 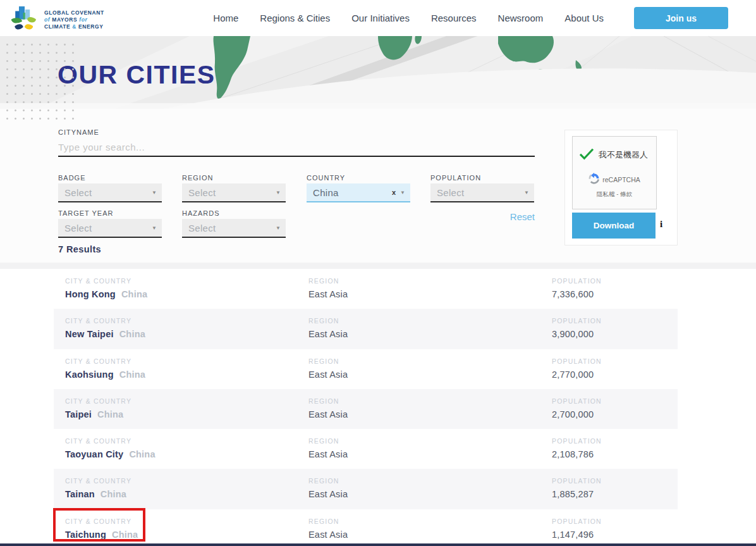 I want to click on results-count: 7 Results, so click(x=80, y=249).